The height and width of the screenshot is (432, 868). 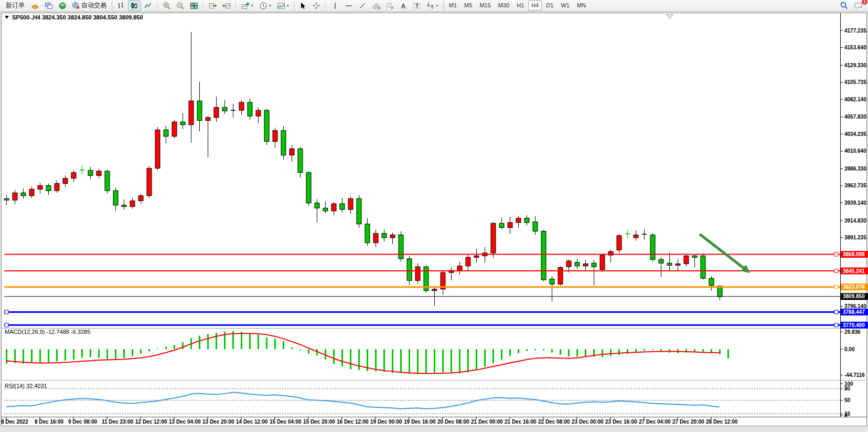 I want to click on horizontal-line-icon, so click(x=349, y=6).